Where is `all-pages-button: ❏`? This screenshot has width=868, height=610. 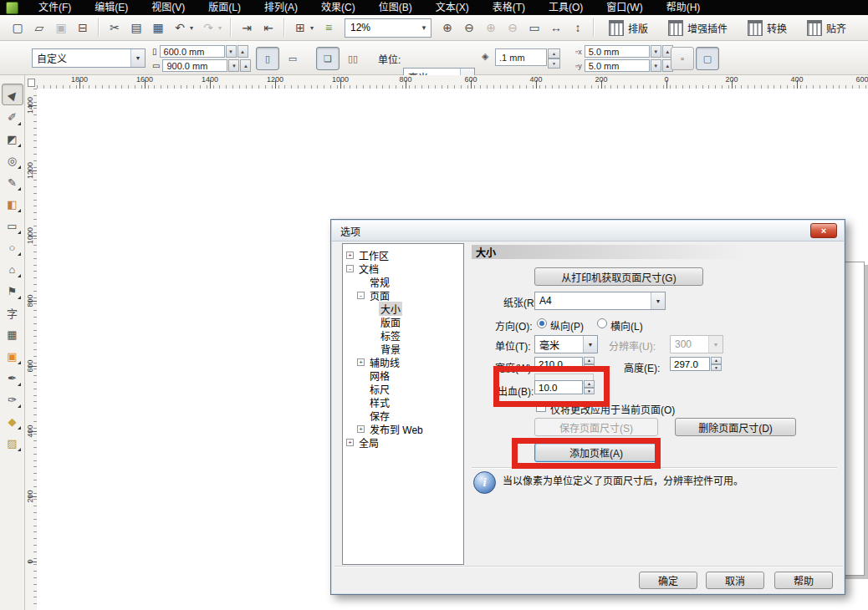 all-pages-button: ❏ is located at coordinates (328, 58).